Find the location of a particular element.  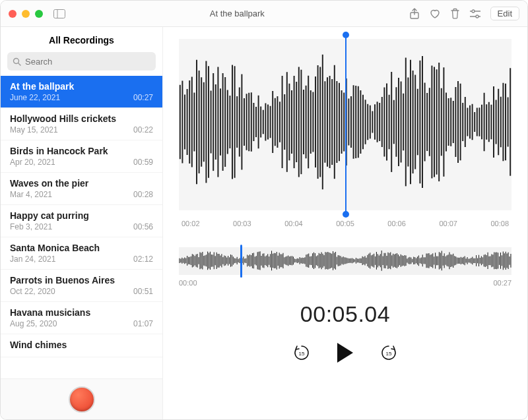

recording-title: Wind chimes is located at coordinates (82, 345).